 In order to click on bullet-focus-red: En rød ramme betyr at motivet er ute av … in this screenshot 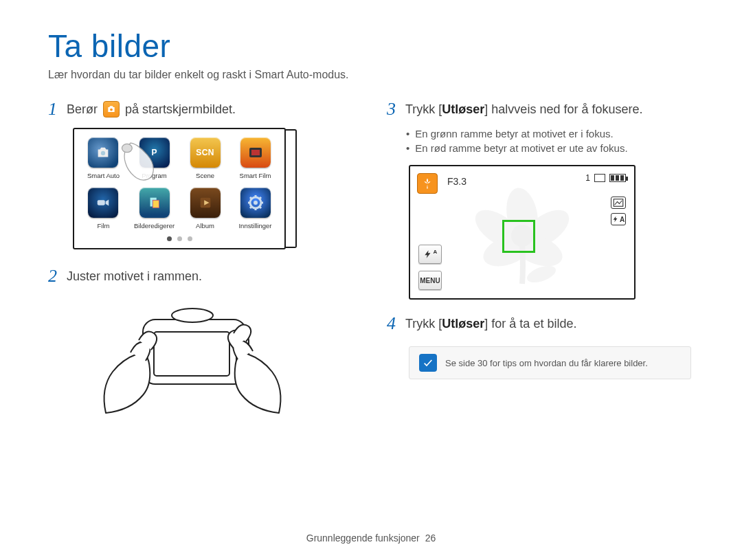, I will do `click(550, 148)`.